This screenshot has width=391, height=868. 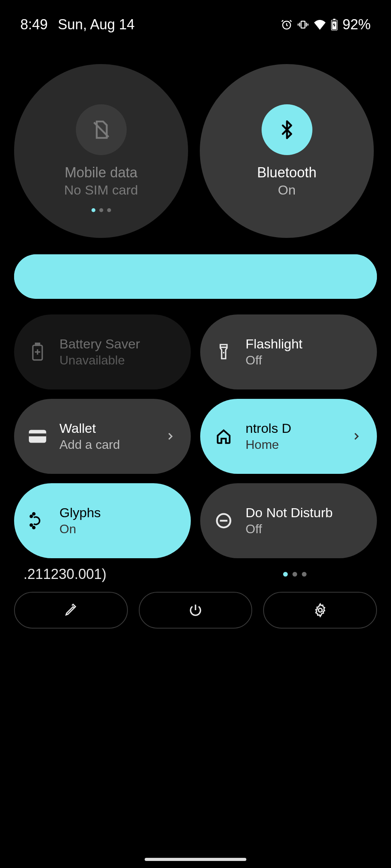 I want to click on no-sim-icon, so click(x=101, y=130).